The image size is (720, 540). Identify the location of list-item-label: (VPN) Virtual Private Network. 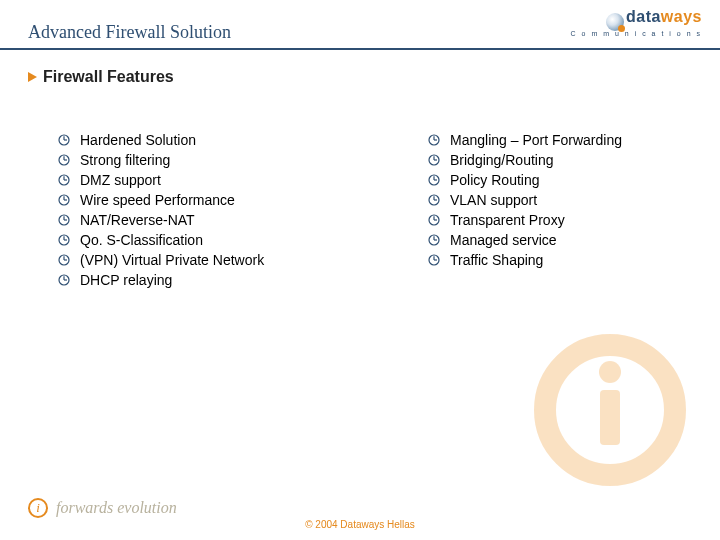
(172, 260).